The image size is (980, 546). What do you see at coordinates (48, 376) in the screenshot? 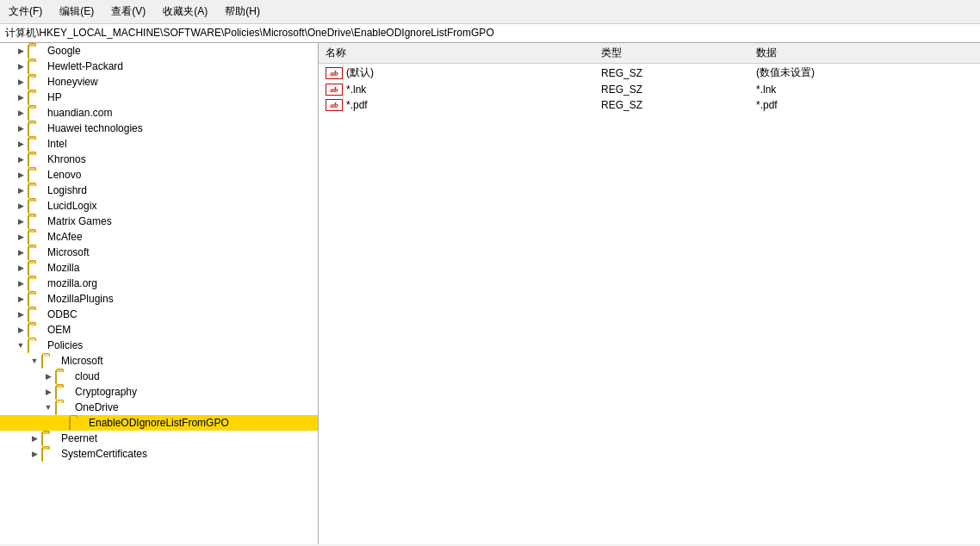
I see `expand-cloud` at bounding box center [48, 376].